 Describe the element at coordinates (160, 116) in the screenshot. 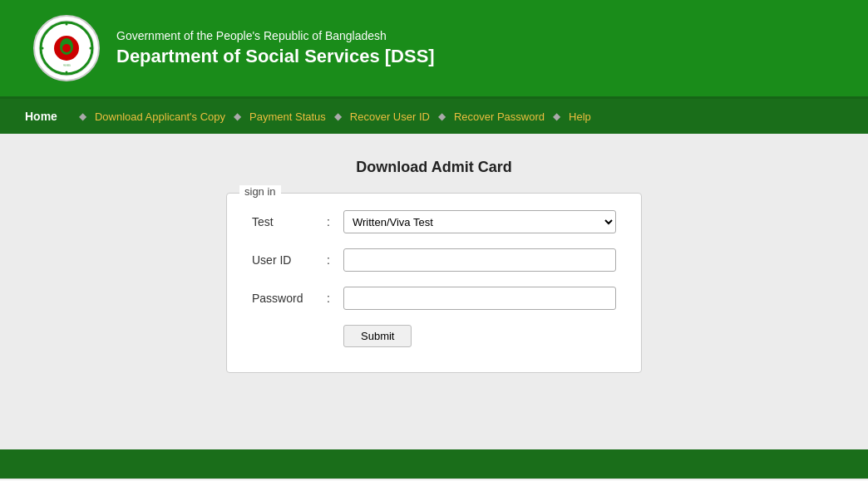

I see `nav-download-copy: Download Applicant's Copy` at that location.